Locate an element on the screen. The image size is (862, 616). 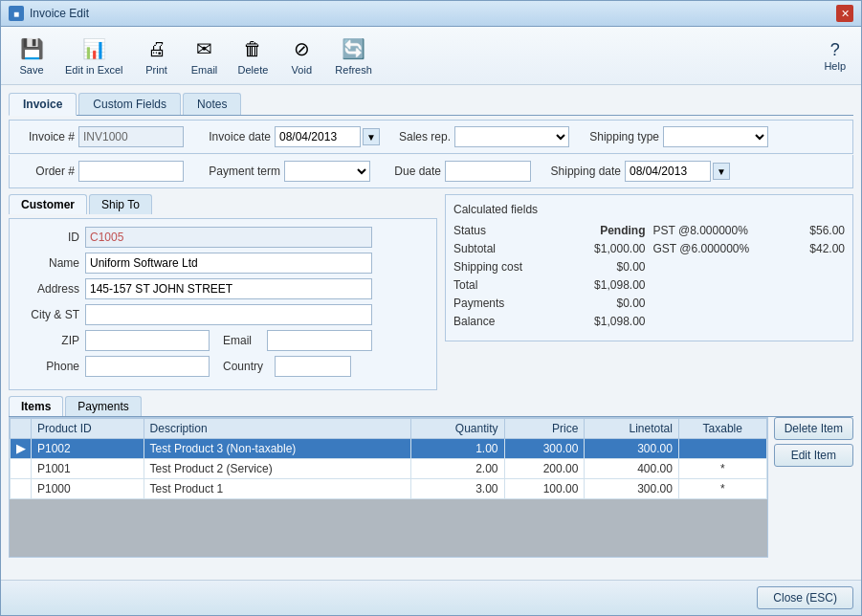
calc-gst-label: GST @6.000000% is located at coordinates (702, 249).